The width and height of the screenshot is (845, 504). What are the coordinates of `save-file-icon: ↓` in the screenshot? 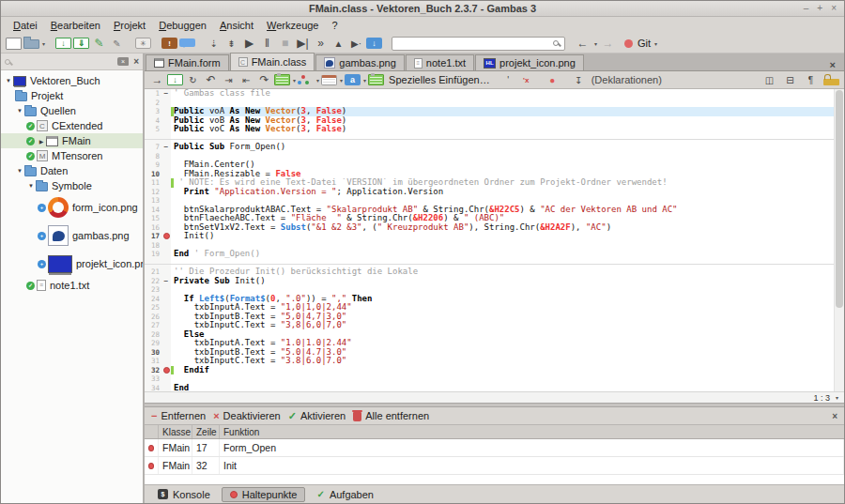 It's located at (175, 80).